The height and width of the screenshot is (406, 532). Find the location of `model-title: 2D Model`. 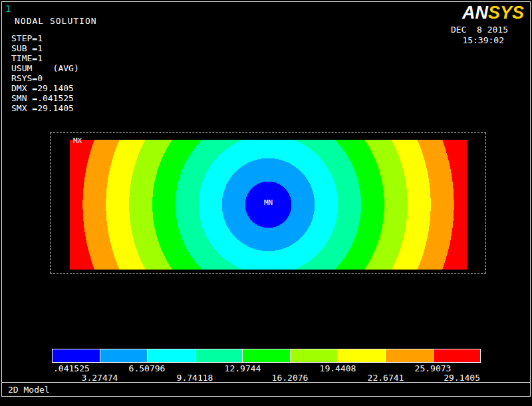

model-title: 2D Model is located at coordinates (29, 390).